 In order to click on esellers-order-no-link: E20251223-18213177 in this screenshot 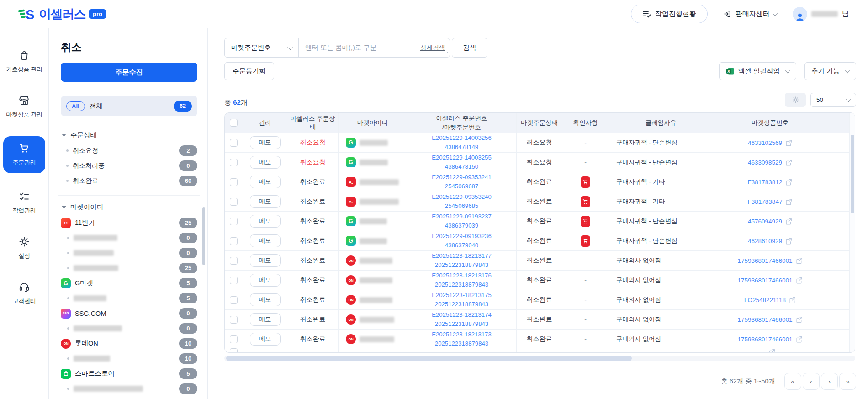, I will do `click(461, 256)`.